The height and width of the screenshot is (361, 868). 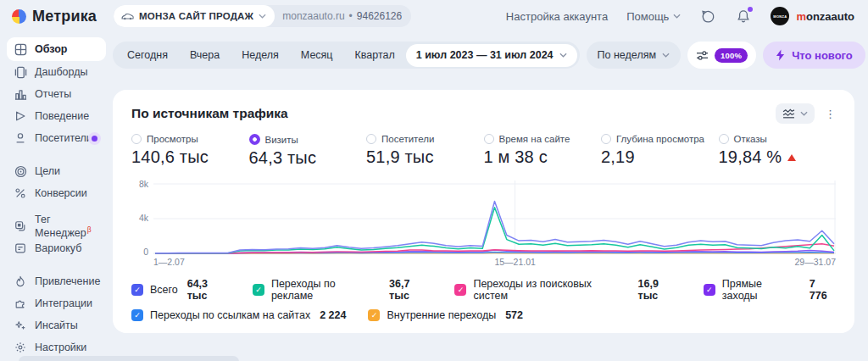 I want to click on sidebar: Обзор Дашборды Отчеты Поведение Посетите…, so click(x=56, y=197).